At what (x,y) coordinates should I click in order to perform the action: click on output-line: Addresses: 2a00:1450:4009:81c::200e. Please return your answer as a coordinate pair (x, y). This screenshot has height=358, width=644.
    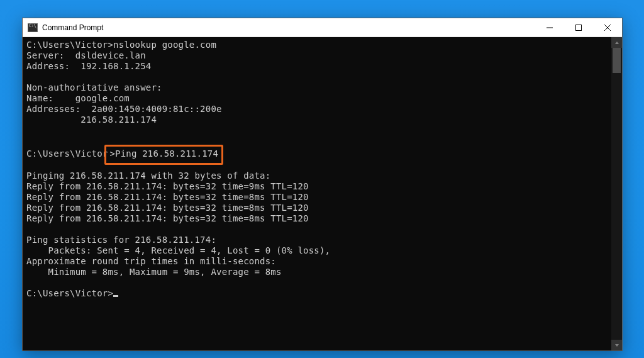
    Looking at the image, I should click on (317, 109).